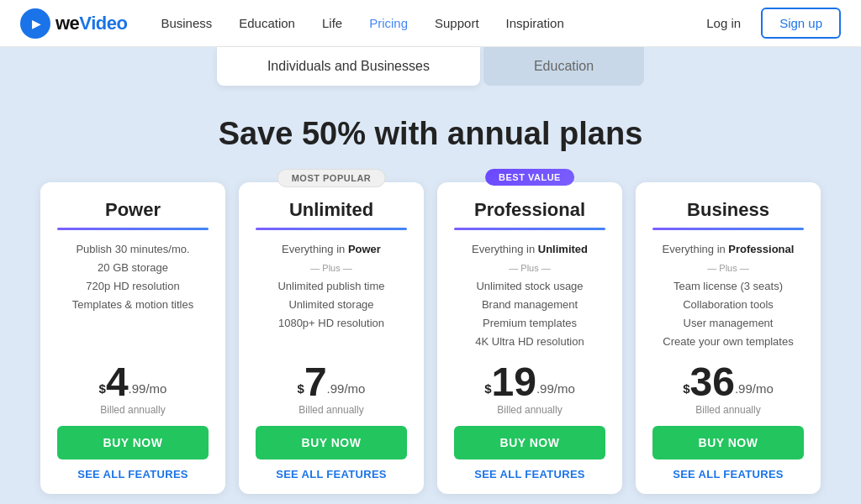 The image size is (861, 504). Describe the element at coordinates (728, 443) in the screenshot. I see `plan-business-buy: BUY NOW` at that location.